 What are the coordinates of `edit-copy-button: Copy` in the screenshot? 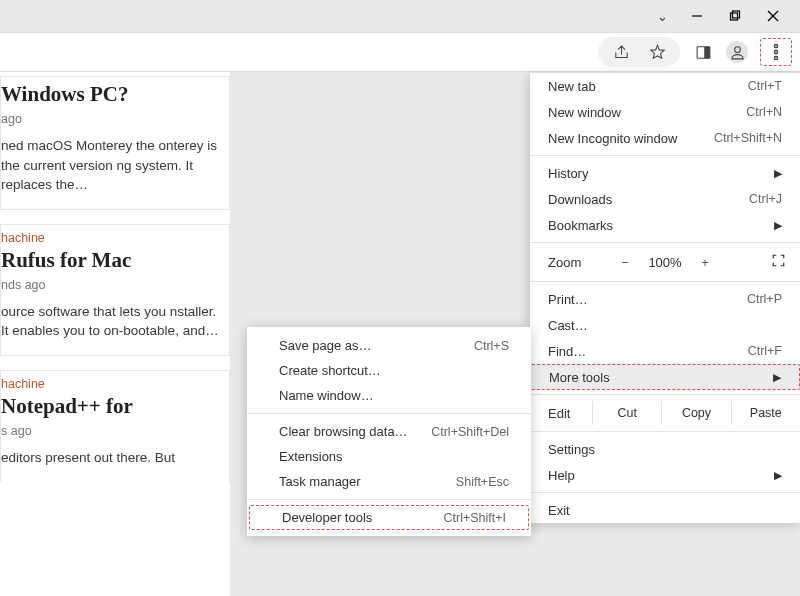 It's located at (696, 413).